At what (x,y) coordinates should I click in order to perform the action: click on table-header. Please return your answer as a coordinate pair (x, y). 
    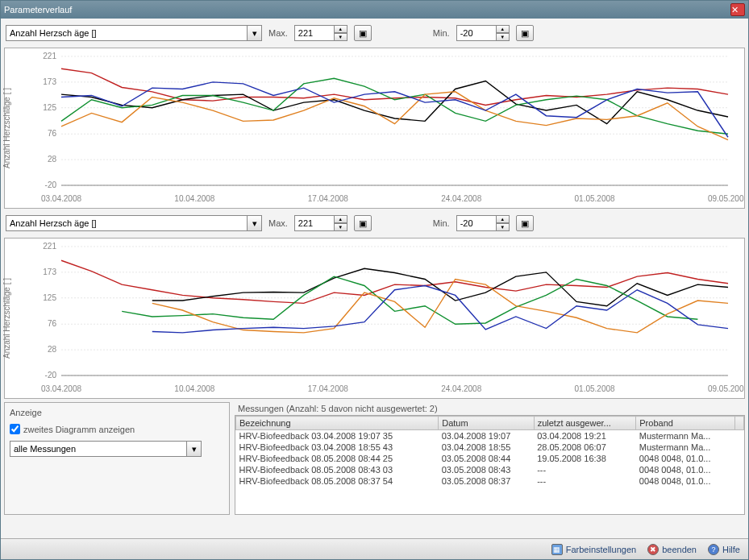
    Looking at the image, I should click on (739, 424).